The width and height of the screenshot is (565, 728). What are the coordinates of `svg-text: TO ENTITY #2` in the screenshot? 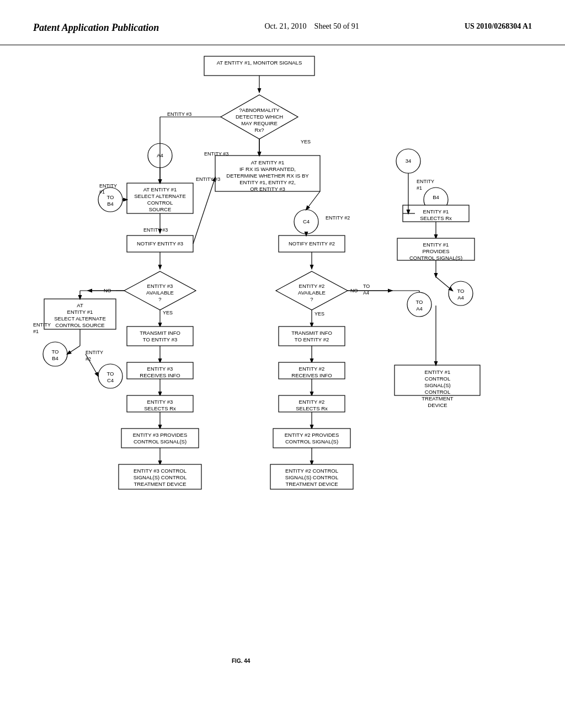 It's located at (312, 340).